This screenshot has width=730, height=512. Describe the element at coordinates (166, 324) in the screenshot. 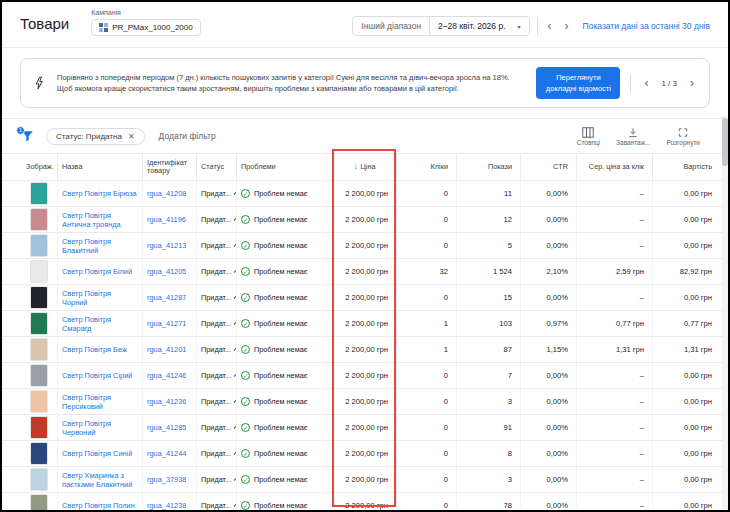

I see `product-id-link: rgua_41271` at that location.